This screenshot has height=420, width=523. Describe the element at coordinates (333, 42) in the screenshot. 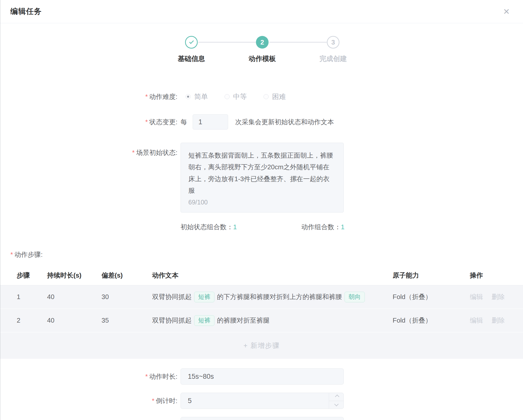

I see `step-3-circle: 3` at that location.